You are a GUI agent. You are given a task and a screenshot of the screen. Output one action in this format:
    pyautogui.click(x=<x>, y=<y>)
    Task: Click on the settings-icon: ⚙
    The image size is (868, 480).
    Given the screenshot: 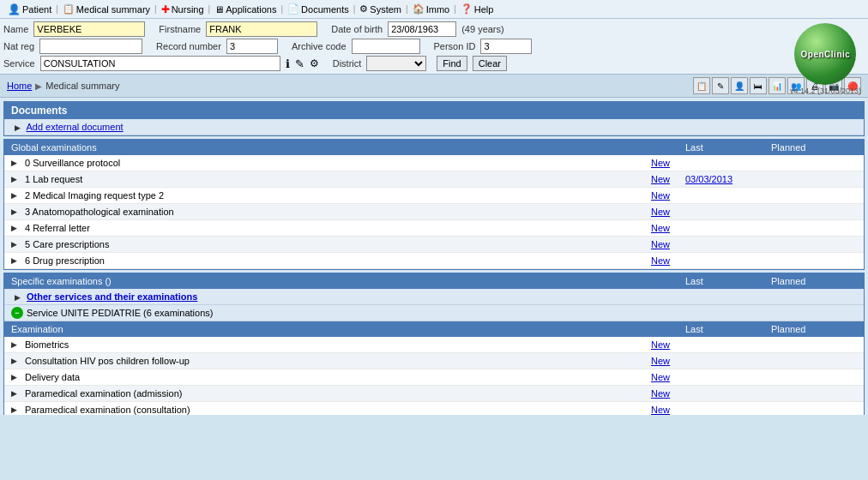 What is the action you would take?
    pyautogui.click(x=314, y=63)
    